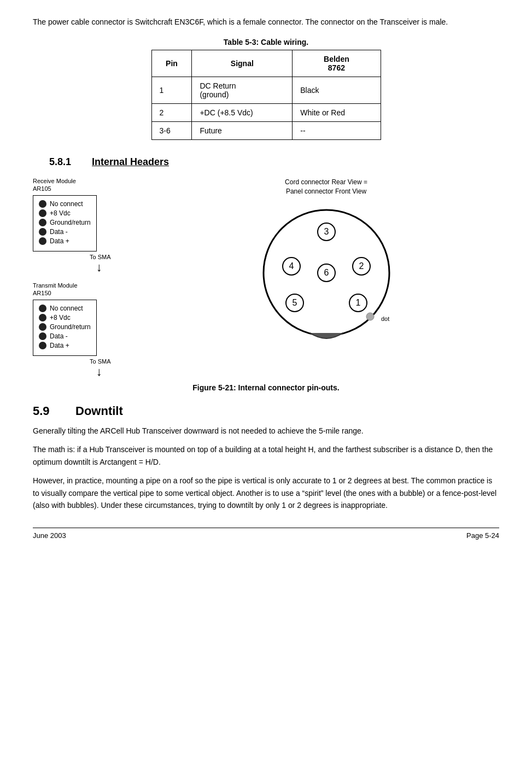  What do you see at coordinates (65, 223) in the screenshot?
I see `receive-module-box: No connect +8 Vdc Ground/return Data - D…` at bounding box center [65, 223].